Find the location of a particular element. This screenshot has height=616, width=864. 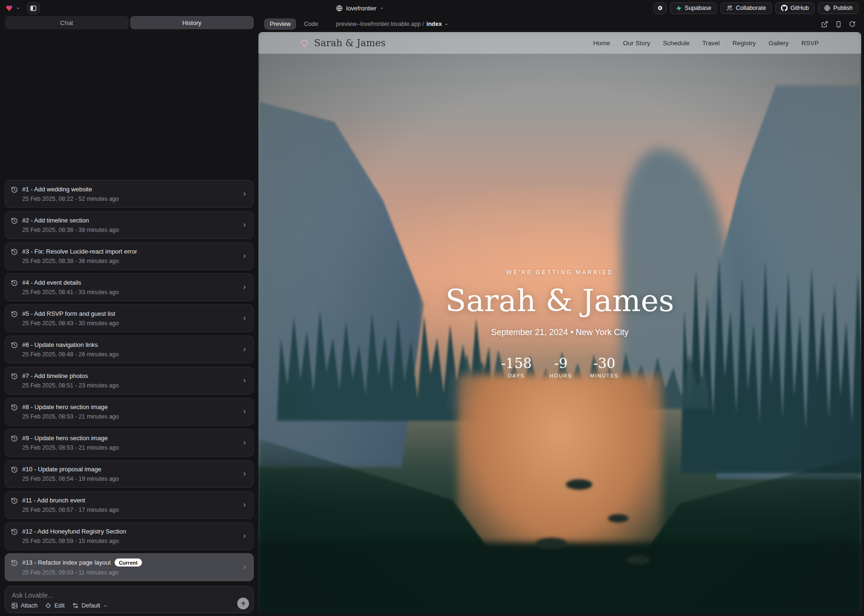

send-button is located at coordinates (243, 603).